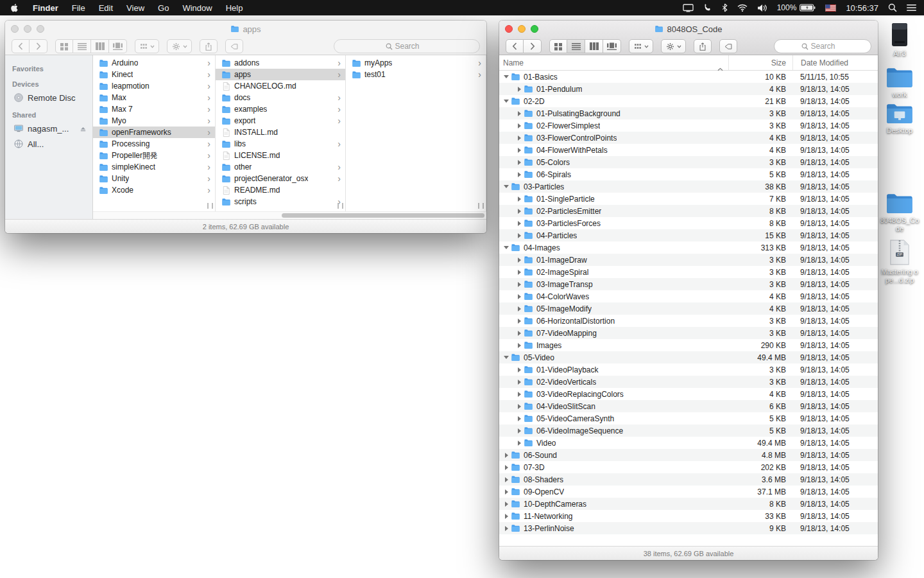  Describe the element at coordinates (689, 186) in the screenshot. I see `file-row-03-particles: 03-Particles38 KB9/18/13, 14:05` at that location.